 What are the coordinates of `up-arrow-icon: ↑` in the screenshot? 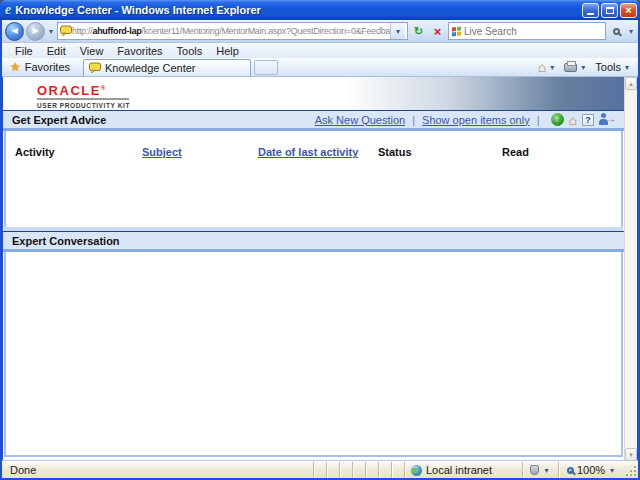 It's located at (558, 120).